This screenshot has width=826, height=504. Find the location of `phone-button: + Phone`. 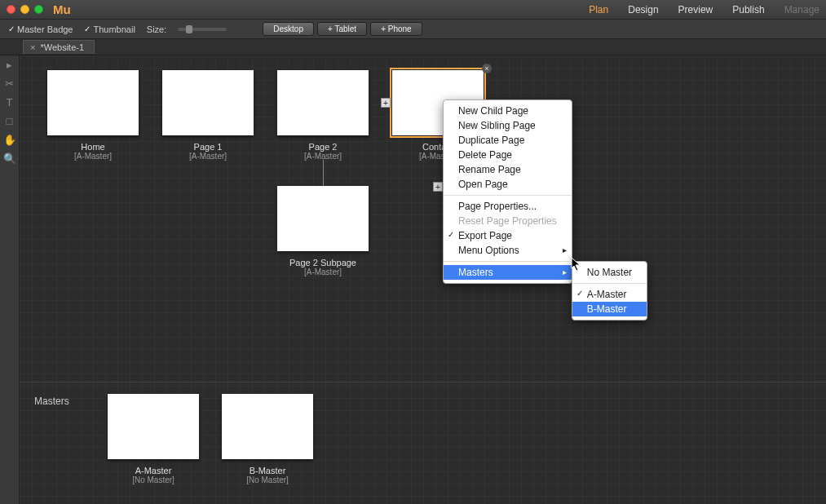

phone-button: + Phone is located at coordinates (396, 29).